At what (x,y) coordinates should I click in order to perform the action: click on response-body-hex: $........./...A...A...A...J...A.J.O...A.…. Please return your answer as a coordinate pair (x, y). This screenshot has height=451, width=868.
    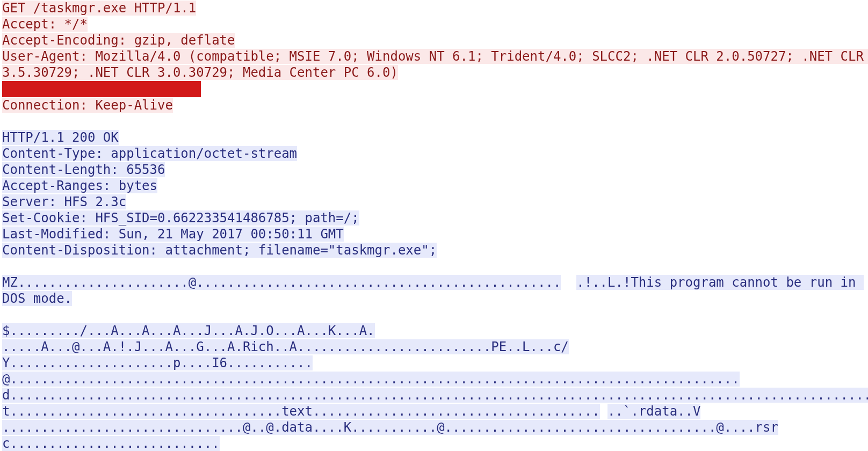
    Looking at the image, I should click on (189, 331).